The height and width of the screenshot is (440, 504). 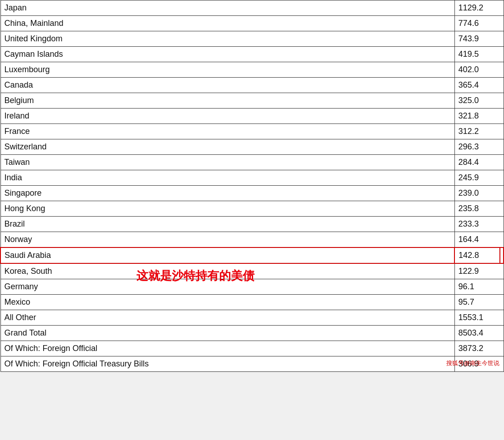 I want to click on value-cell: 402.0, so click(x=477, y=70).